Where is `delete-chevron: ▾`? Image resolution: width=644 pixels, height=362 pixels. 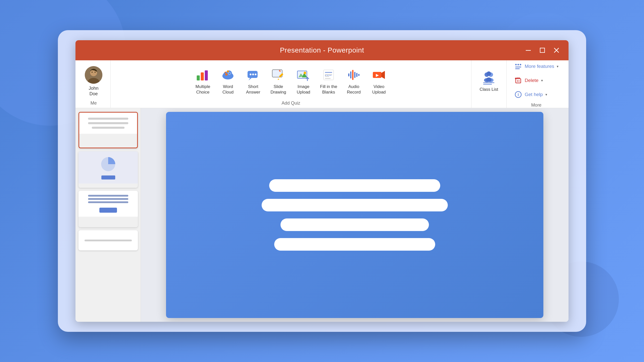
delete-chevron: ▾ is located at coordinates (542, 80).